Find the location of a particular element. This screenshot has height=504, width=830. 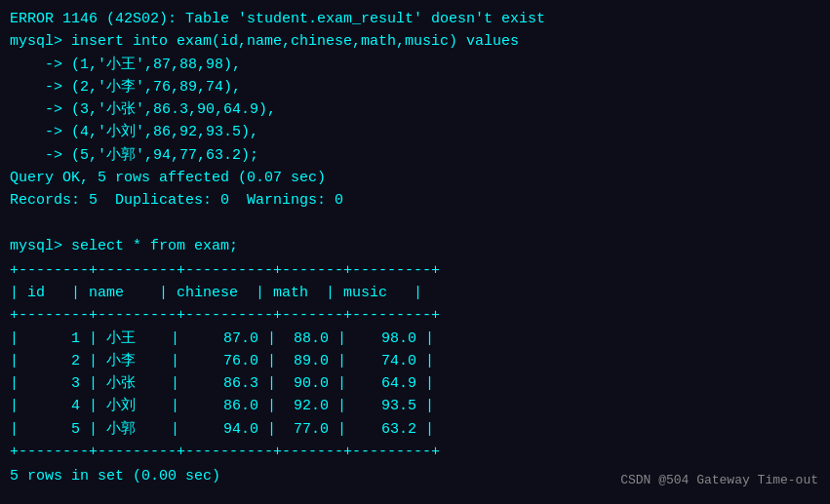

insert-val-3: -> (3,'小张',86.3,90,64.9), is located at coordinates (415, 109).